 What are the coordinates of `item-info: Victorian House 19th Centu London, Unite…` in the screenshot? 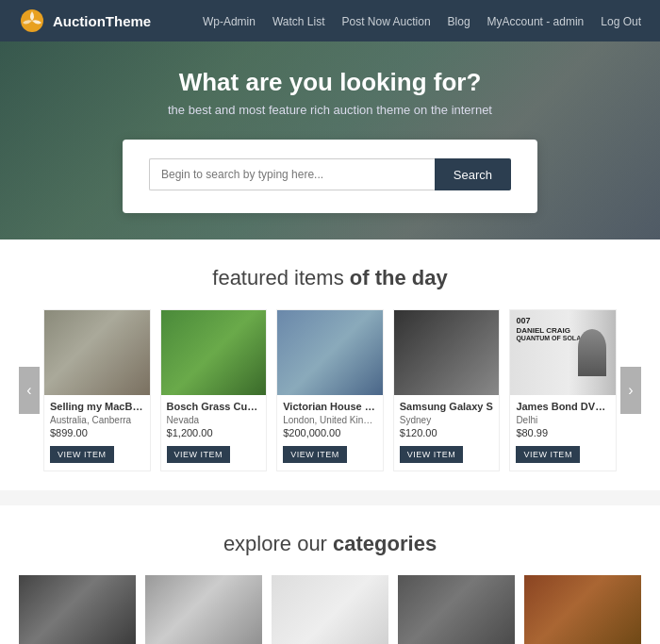 It's located at (330, 433).